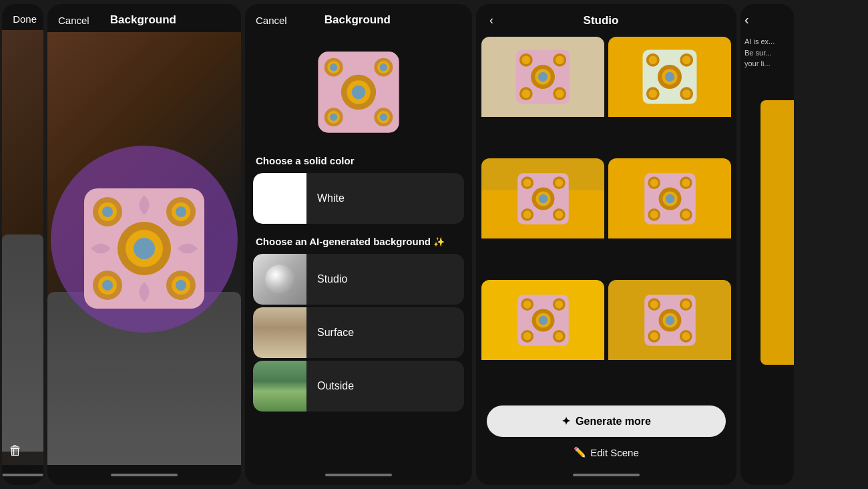  Describe the element at coordinates (143, 20) in the screenshot. I see `panel-camera-title: Background` at that location.